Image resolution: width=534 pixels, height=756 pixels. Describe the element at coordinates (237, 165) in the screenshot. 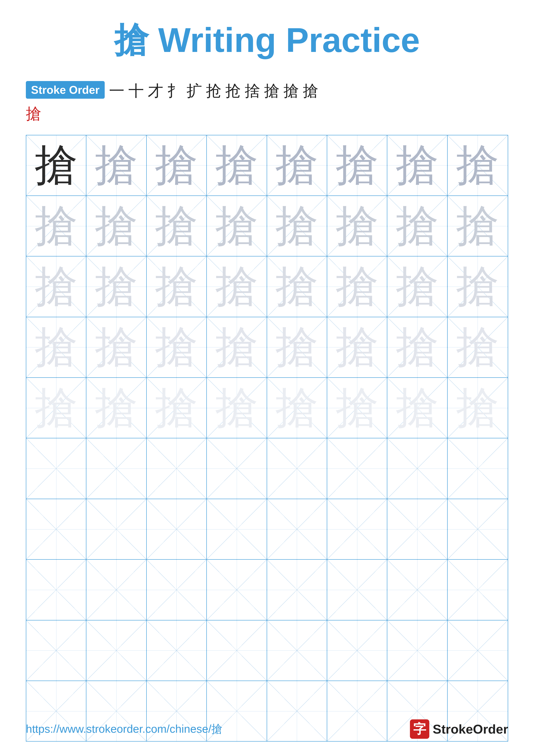

I see `grid-cell-1-4: 搶` at that location.